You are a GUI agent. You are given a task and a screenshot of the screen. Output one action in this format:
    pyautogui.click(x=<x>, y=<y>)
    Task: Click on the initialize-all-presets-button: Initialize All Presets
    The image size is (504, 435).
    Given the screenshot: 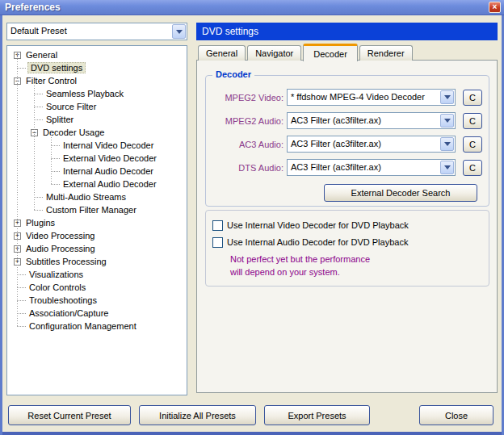 What is the action you would take?
    pyautogui.click(x=197, y=415)
    